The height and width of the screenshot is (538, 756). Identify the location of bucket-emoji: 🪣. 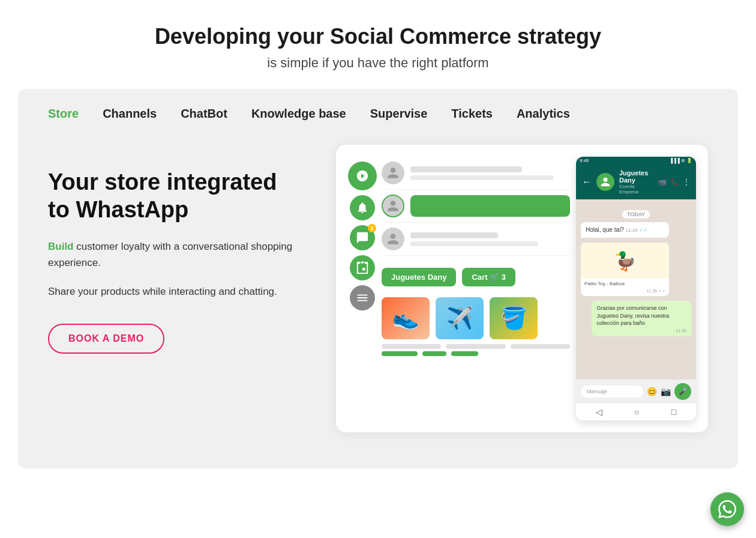
(514, 318).